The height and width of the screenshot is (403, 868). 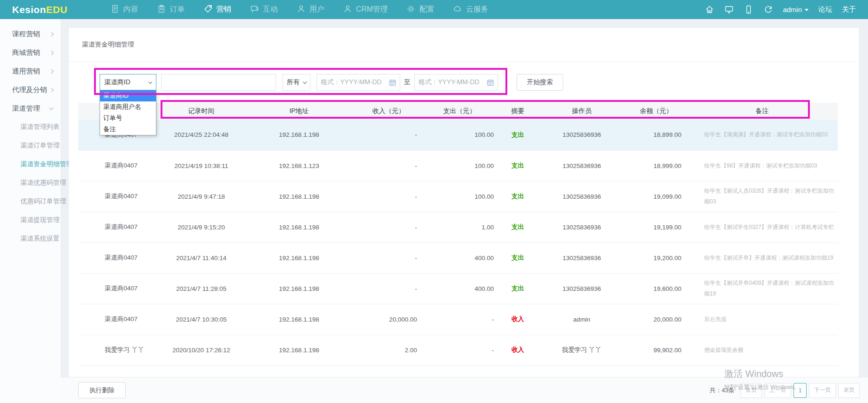 I want to click on content-icon, so click(x=115, y=10).